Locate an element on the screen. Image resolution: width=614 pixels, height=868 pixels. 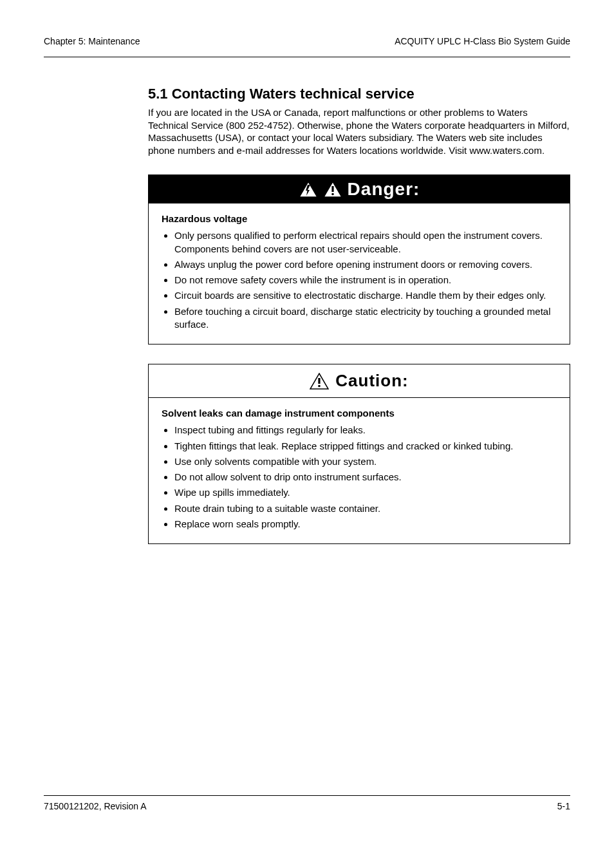
header-left: Chapter 5: Maintenance is located at coordinates (91, 41).